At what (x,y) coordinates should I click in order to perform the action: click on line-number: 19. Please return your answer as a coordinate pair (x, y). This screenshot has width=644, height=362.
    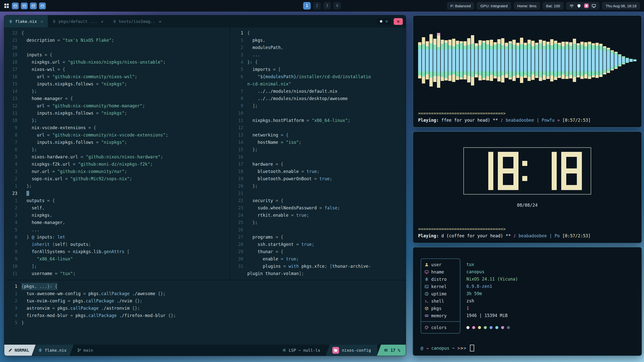
    Looking at the image, I should click on (13, 55).